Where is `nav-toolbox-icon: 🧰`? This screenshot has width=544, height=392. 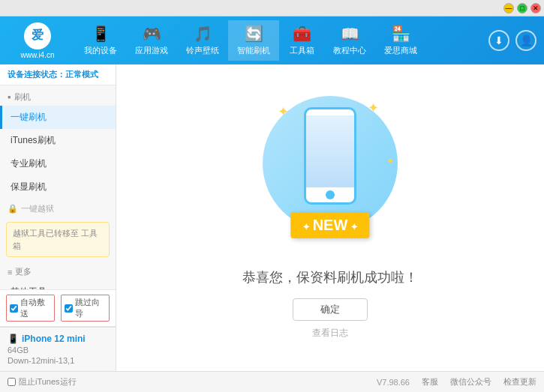 nav-toolbox-icon: 🧰 is located at coordinates (302, 34).